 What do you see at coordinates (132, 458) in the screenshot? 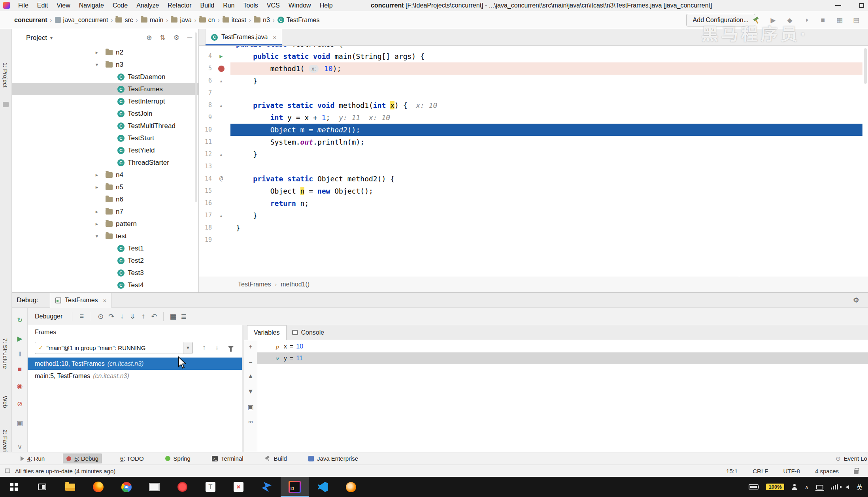
I see `tool-button-6-todo: 6: TODO` at bounding box center [132, 458].